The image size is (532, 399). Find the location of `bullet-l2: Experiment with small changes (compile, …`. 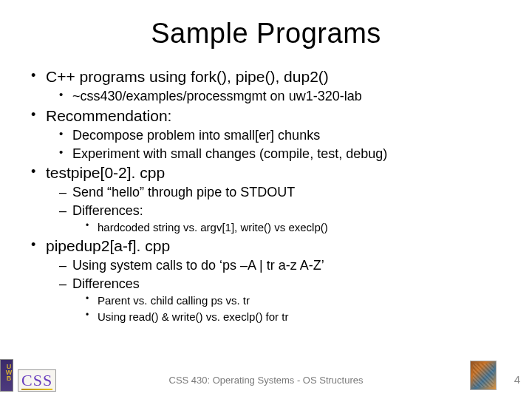

bullet-l2: Experiment with small changes (compile, … is located at coordinates (266, 154).